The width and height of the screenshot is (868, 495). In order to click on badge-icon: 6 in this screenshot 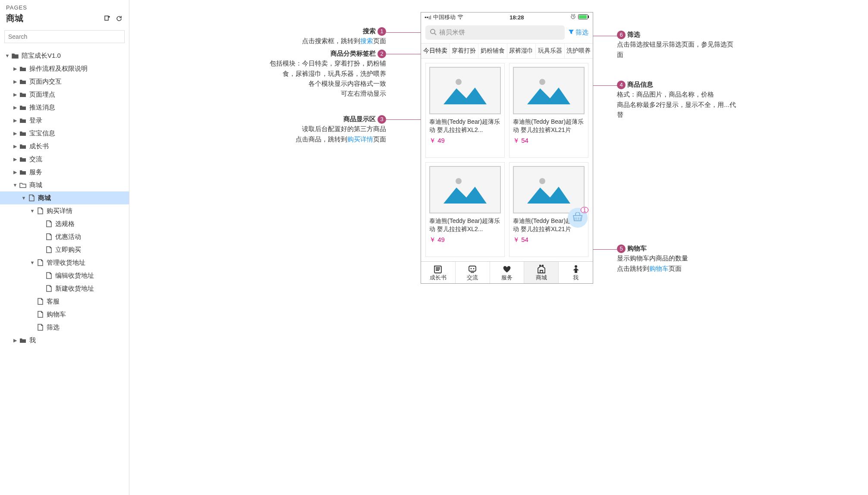, I will do `click(621, 35)`.